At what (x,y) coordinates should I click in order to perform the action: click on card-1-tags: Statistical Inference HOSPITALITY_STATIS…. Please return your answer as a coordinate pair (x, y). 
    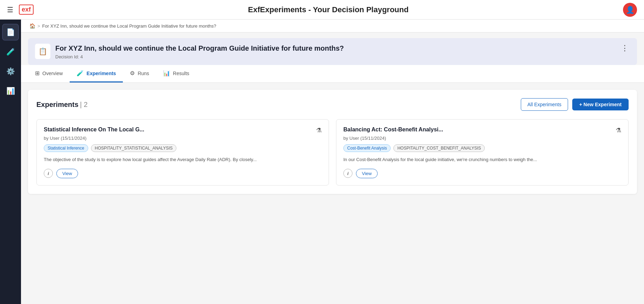
    Looking at the image, I should click on (183, 148).